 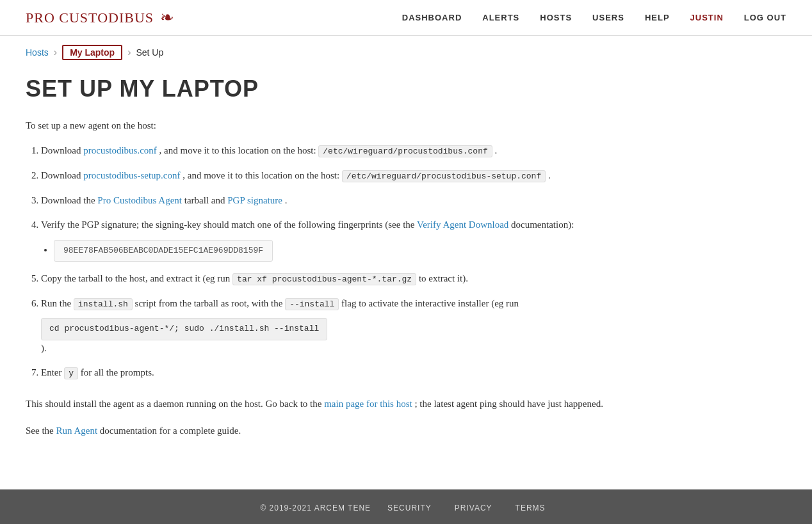 What do you see at coordinates (406, 508) in the screenshot?
I see `footer-inner: © 2019-2021 Arcem Tene Security Privacy …` at bounding box center [406, 508].